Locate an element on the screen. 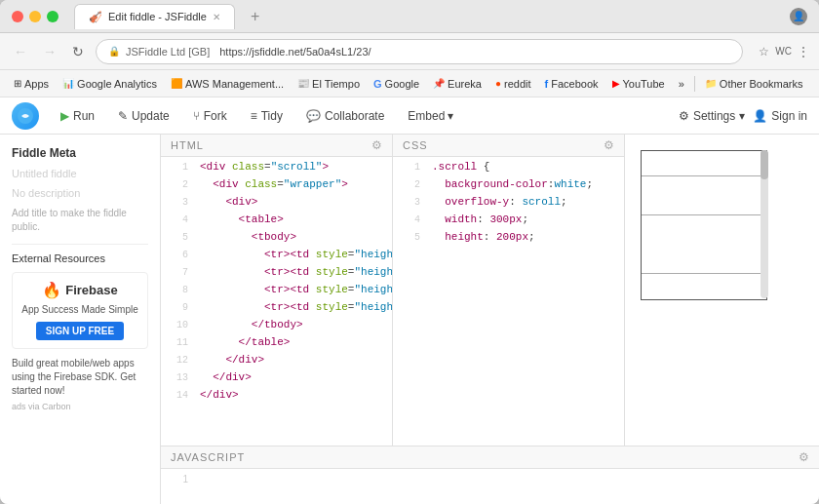  collaborate-label: Collaborate is located at coordinates (355, 116).